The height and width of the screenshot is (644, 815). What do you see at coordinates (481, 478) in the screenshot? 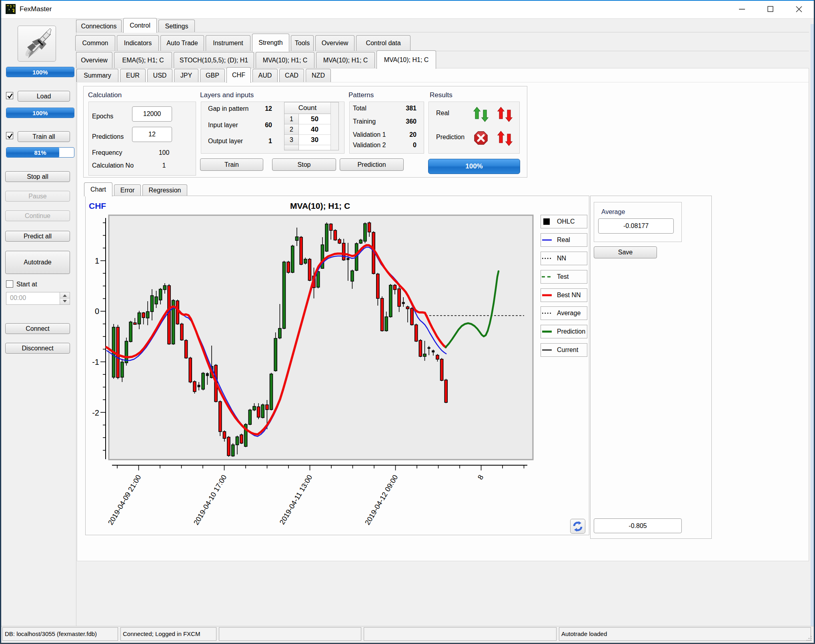
I see `svg-text: 8` at bounding box center [481, 478].